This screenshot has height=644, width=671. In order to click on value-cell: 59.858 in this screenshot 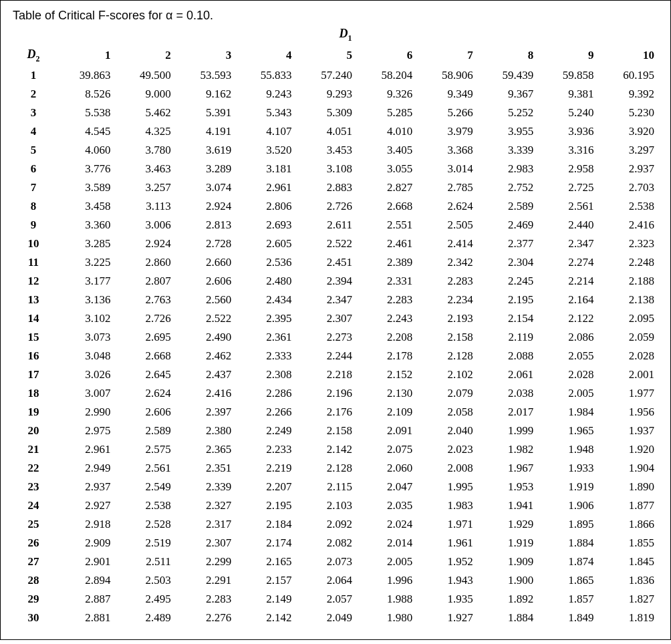, I will do `click(567, 75)`.